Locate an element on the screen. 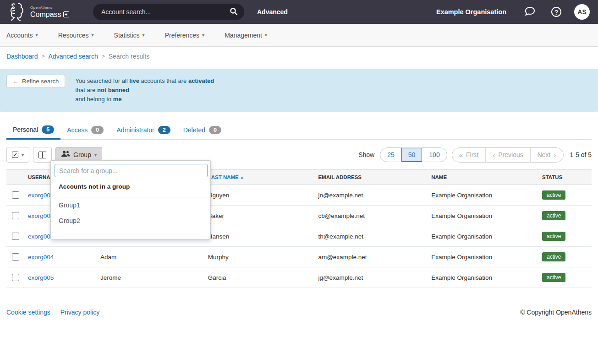 This screenshot has height=364, width=598. help-icon: ? is located at coordinates (556, 12).